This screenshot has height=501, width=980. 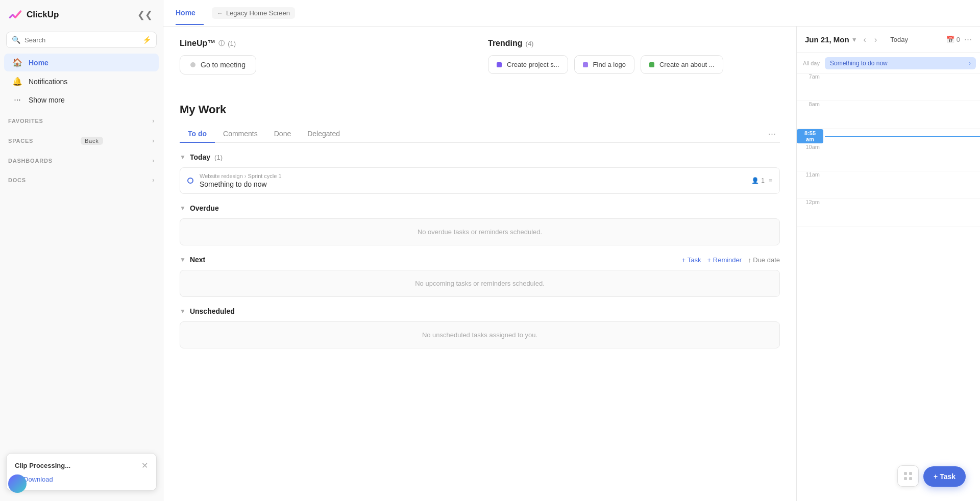 I want to click on today-collapse-icon: ▼, so click(x=183, y=157).